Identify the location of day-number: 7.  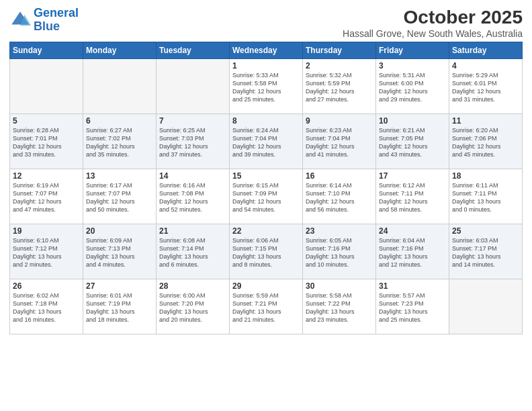
(193, 121).